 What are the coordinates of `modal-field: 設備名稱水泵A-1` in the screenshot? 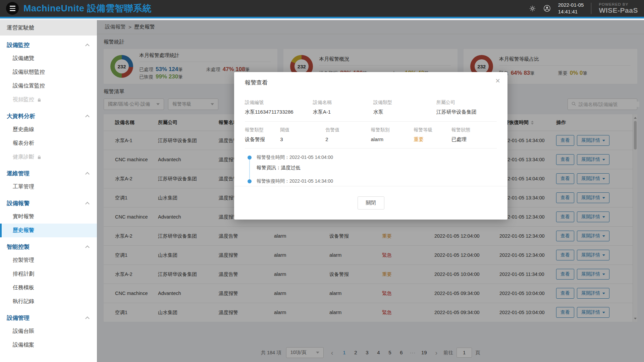 It's located at (343, 107).